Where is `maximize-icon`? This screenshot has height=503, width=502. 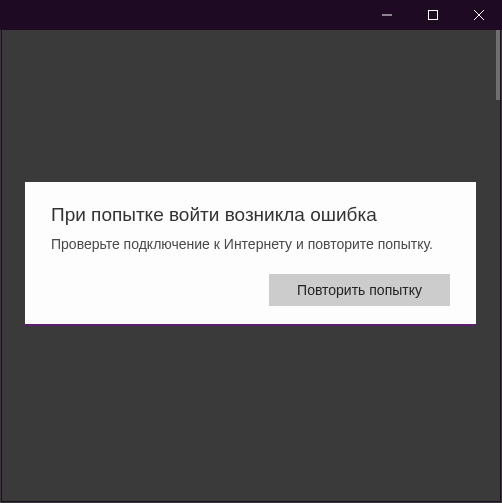 maximize-icon is located at coordinates (433, 15).